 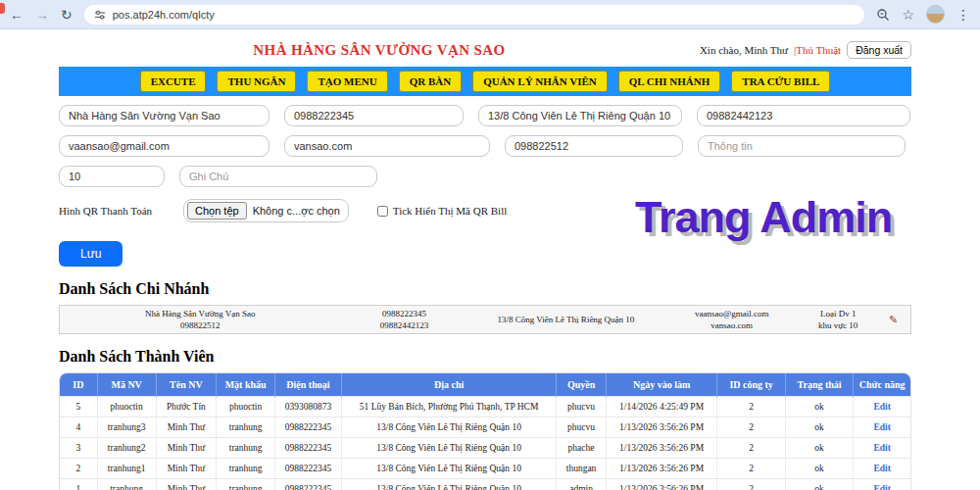 I want to click on nav-button-6: QL CHI NHÁNH, so click(x=670, y=81).